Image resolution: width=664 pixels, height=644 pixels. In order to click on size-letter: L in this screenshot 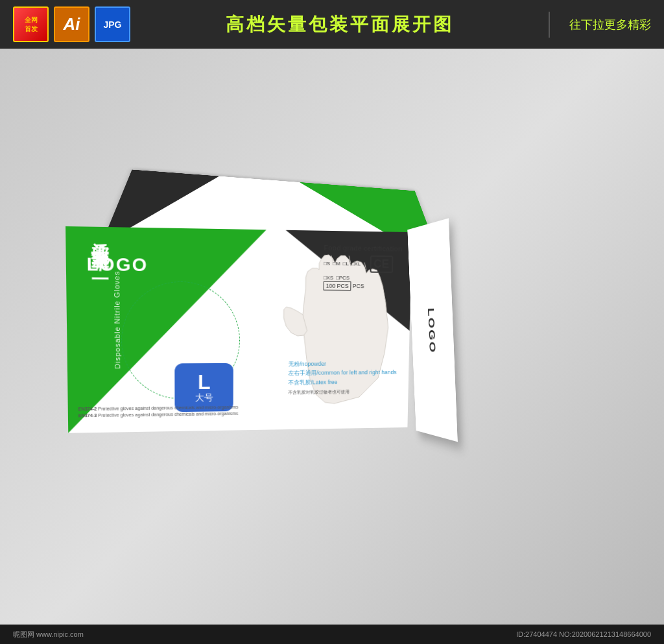, I will do `click(204, 382)`.